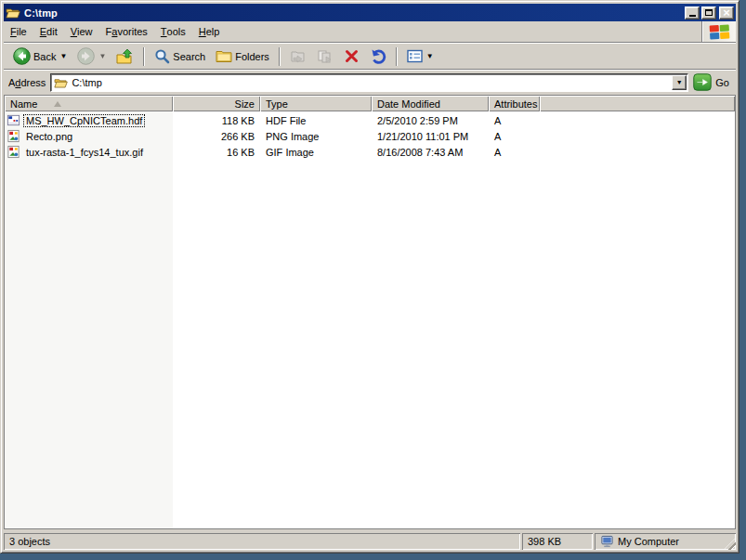  What do you see at coordinates (693, 16) in the screenshot?
I see `minimize-icon` at bounding box center [693, 16].